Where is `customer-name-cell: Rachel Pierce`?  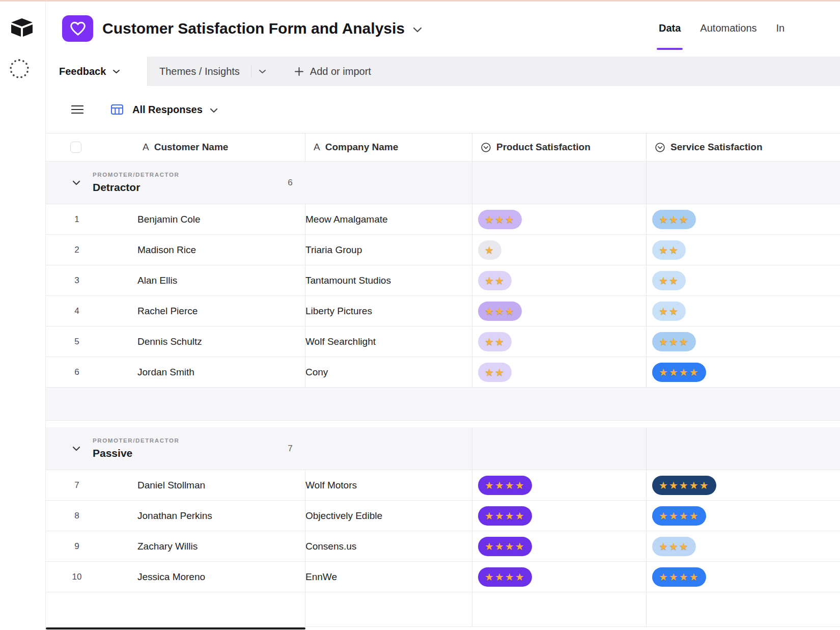 customer-name-cell: Rachel Pierce is located at coordinates (167, 311).